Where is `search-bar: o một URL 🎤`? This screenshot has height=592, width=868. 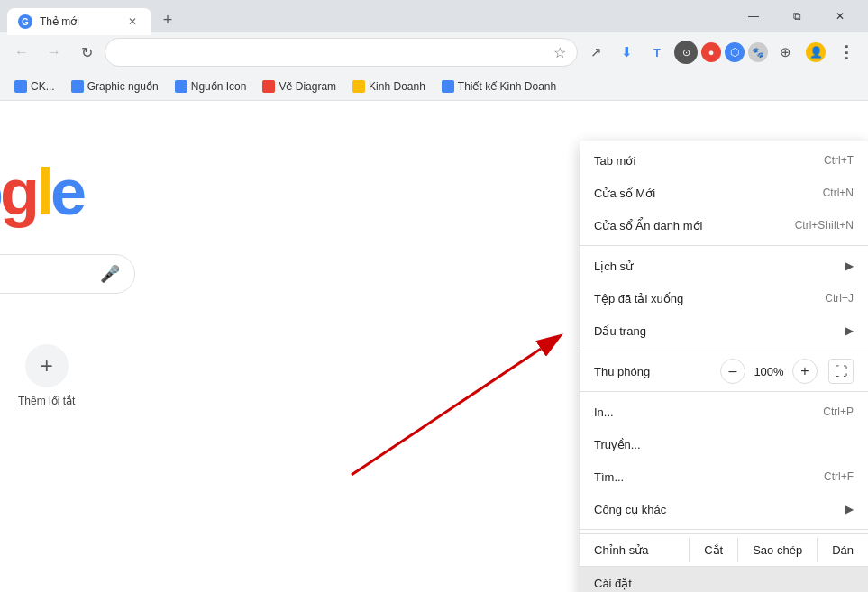
search-bar: o một URL 🎤 is located at coordinates (68, 274).